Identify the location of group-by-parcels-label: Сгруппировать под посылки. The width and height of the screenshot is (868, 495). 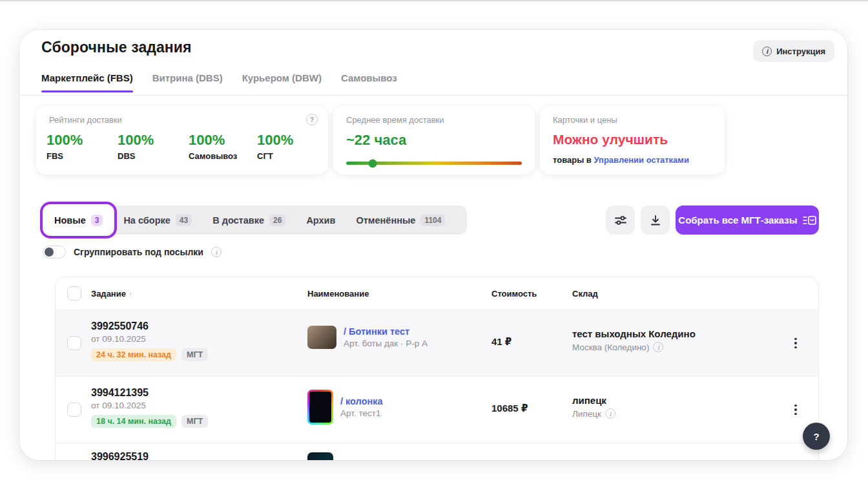
(138, 252).